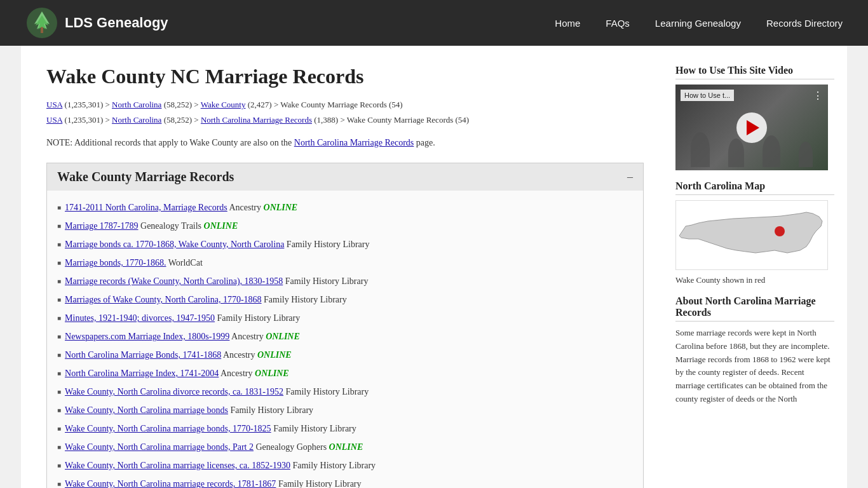  I want to click on nav-learning: Learning Genealogy, so click(698, 23).